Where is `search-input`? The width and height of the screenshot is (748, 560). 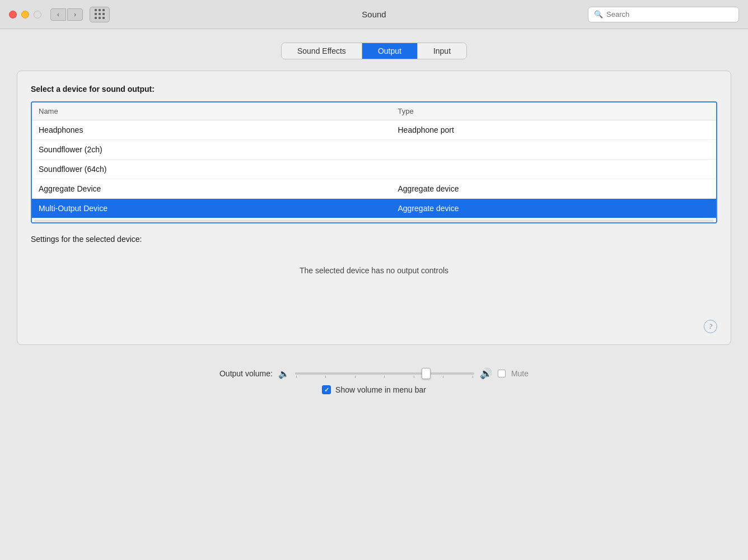
search-input is located at coordinates (670, 15).